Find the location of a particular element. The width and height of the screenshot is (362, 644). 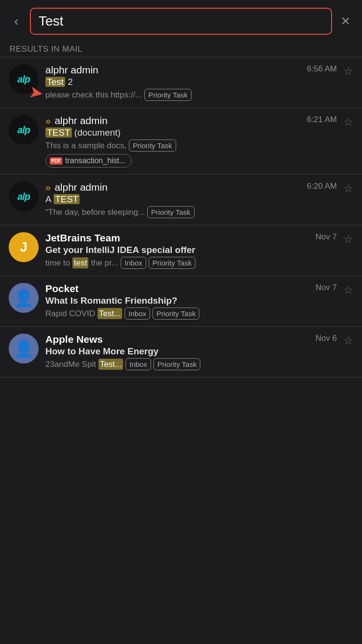

email-time: 6:20 AM is located at coordinates (322, 186).